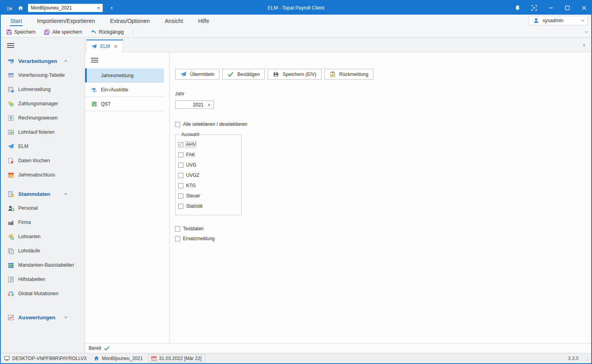 The height and width of the screenshot is (364, 592). I want to click on menu-hilfe: Hilfe, so click(204, 21).